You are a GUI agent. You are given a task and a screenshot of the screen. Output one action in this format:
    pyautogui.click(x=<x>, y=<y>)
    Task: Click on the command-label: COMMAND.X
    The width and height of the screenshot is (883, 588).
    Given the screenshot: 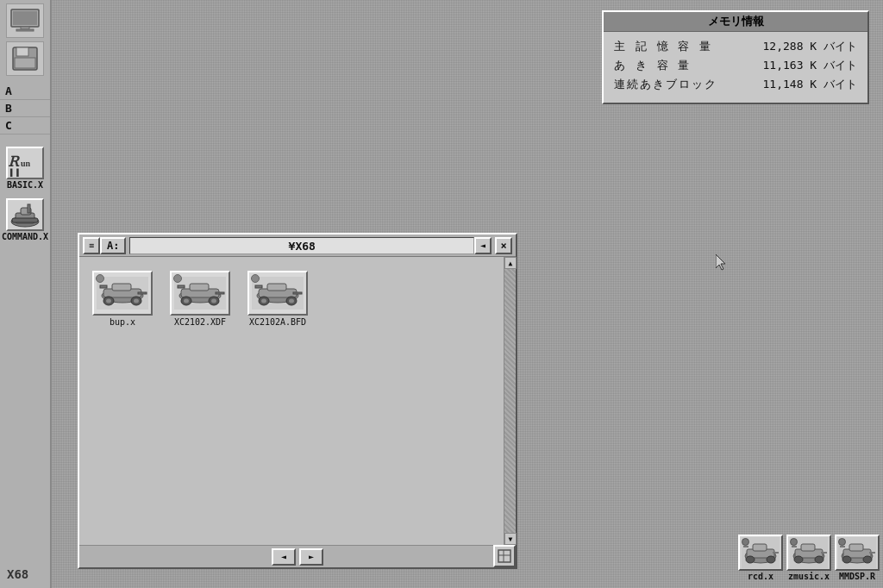 What is the action you would take?
    pyautogui.click(x=25, y=236)
    